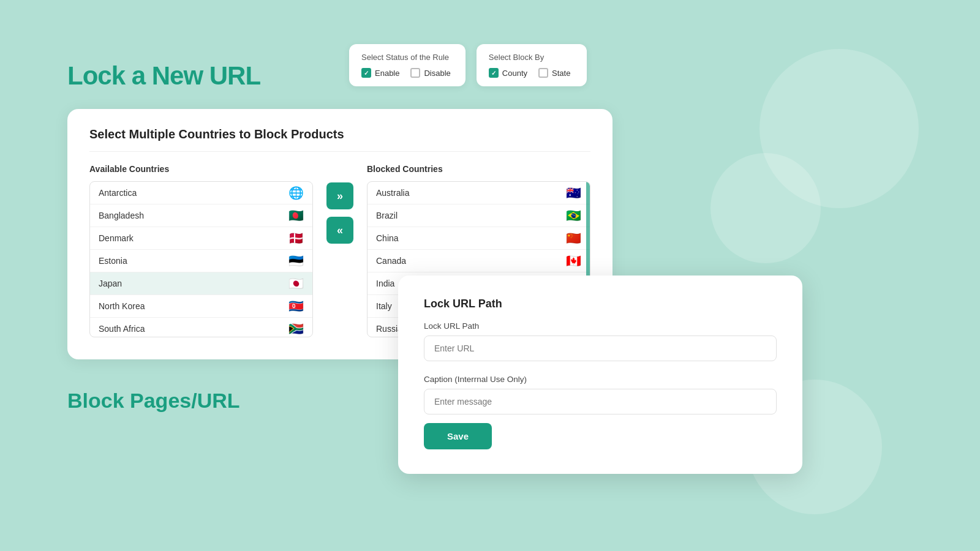  I want to click on list-item: Estonia🇪🇪, so click(201, 261).